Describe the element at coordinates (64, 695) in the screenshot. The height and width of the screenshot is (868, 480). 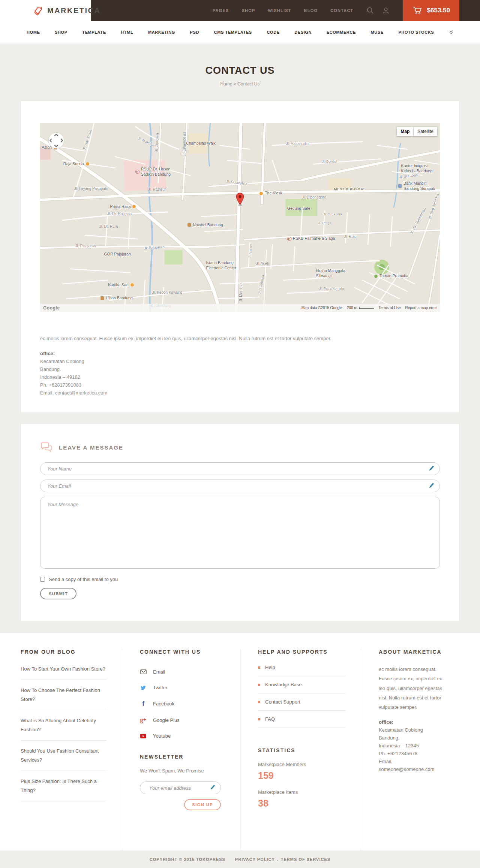
I see `blog-post-link: How To Choose The Perfect Fashion Store?` at that location.